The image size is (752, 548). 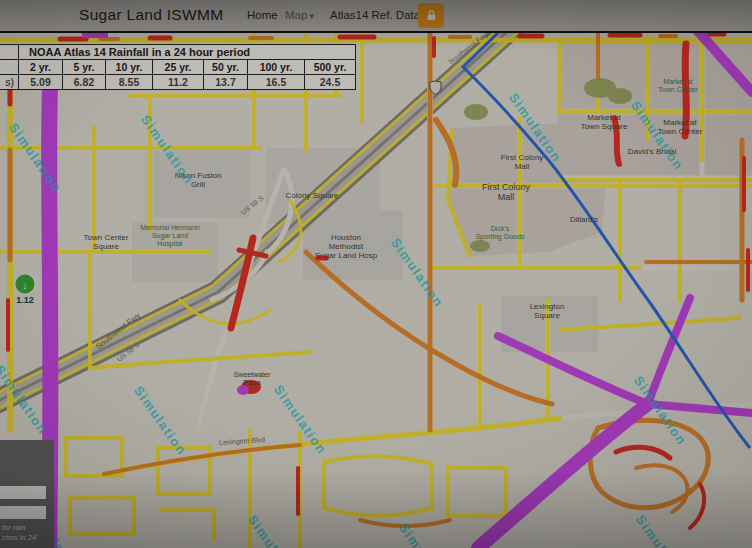 What do you see at coordinates (170, 236) in the screenshot?
I see `map-place-label: Memorial HermannSugar LandHospital` at bounding box center [170, 236].